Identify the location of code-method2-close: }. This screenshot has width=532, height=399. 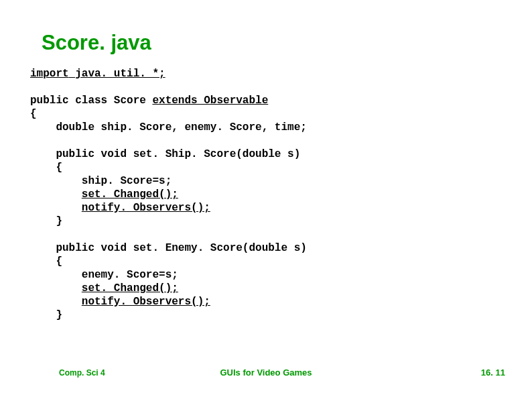
(46, 315).